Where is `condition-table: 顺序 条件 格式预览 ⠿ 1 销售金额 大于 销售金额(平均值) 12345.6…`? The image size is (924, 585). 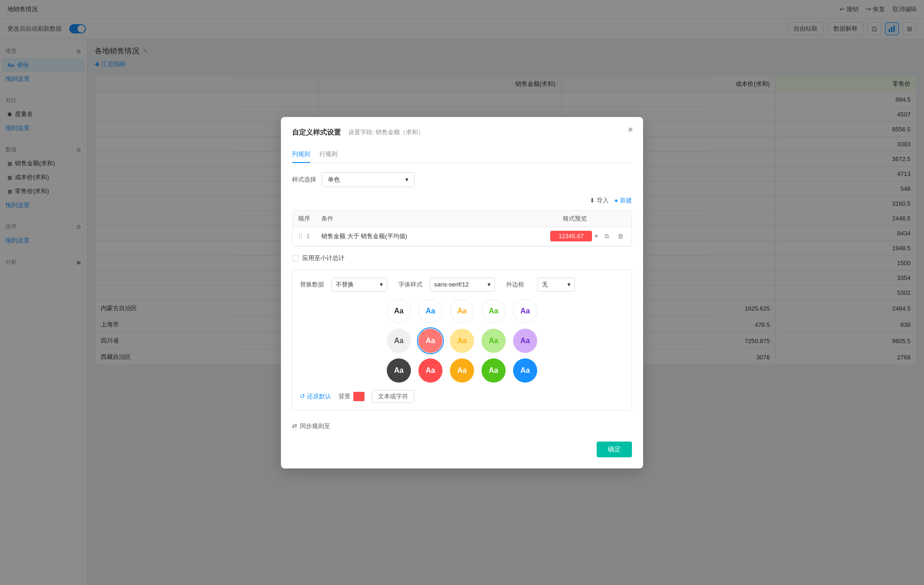
condition-table: 顺序 条件 格式预览 ⠿ 1 销售金额 大于 销售金额(平均值) 12345.6… is located at coordinates (462, 228).